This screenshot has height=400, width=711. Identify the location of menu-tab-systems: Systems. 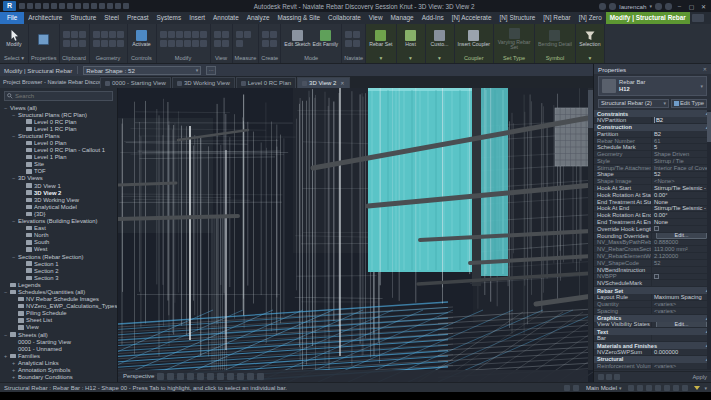
(170, 18).